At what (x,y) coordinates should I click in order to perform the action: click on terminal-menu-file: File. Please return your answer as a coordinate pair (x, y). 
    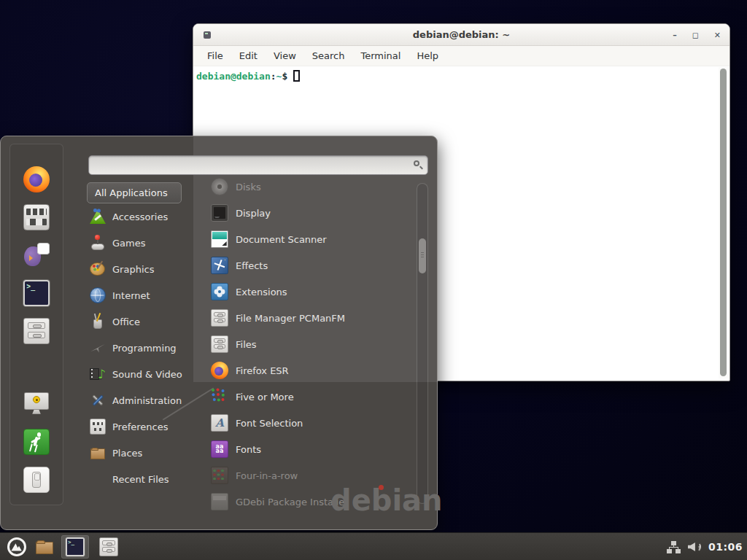
    Looking at the image, I should click on (215, 55).